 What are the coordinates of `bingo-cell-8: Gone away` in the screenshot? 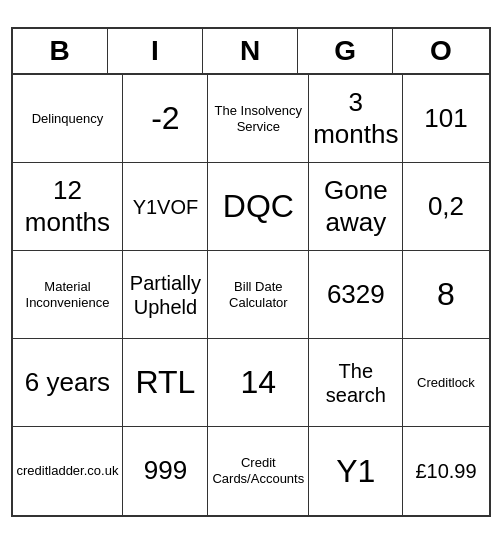 It's located at (356, 207).